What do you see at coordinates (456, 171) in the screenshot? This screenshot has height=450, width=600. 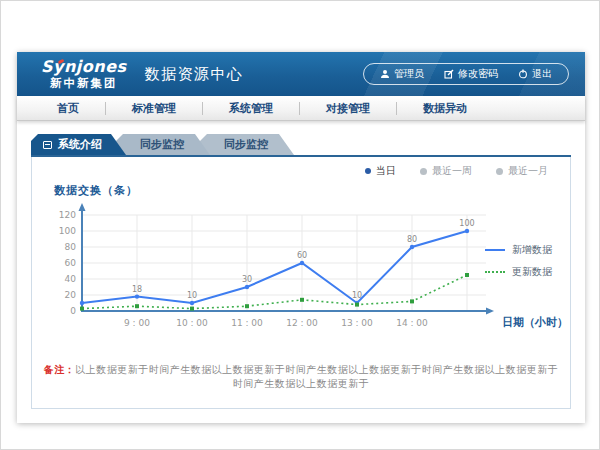 I see `period-filter: 当日 最近一周 最近一月` at bounding box center [456, 171].